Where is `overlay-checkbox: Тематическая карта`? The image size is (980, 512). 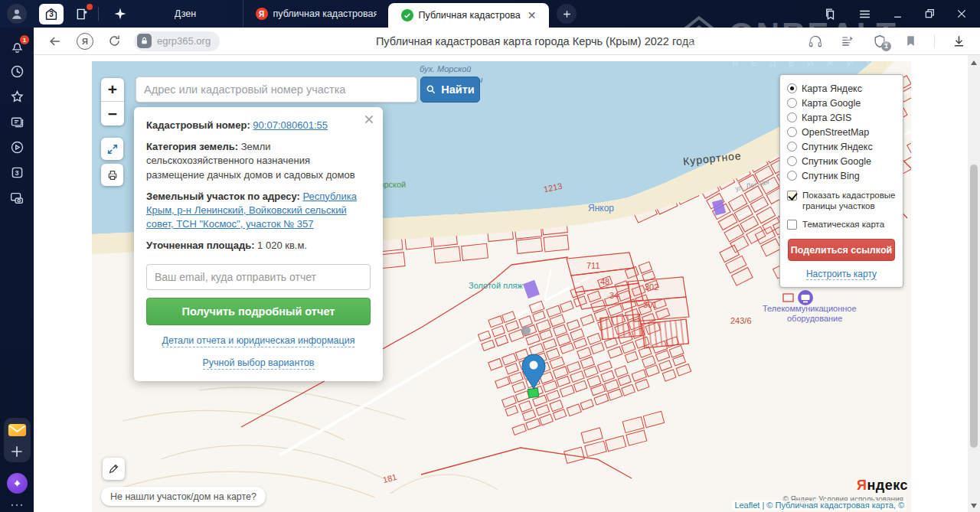
overlay-checkbox: Тематическая карта is located at coordinates (841, 224).